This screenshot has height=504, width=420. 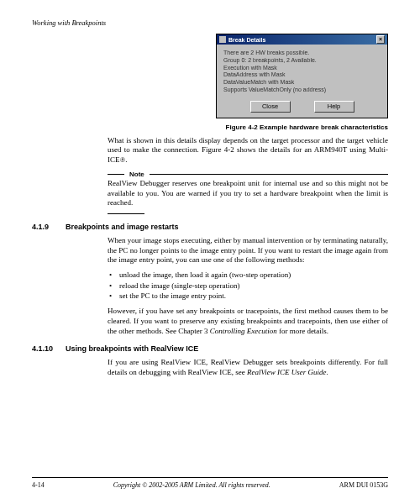 I want to click on list-item: reload the image (single-step operation), so click(x=248, y=286).